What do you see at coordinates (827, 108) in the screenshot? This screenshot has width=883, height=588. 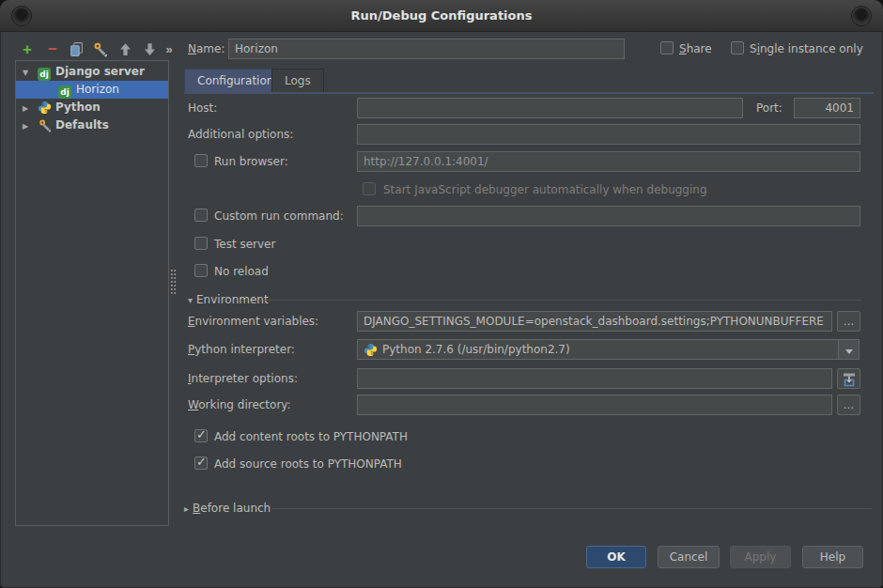 I see `port-field` at bounding box center [827, 108].